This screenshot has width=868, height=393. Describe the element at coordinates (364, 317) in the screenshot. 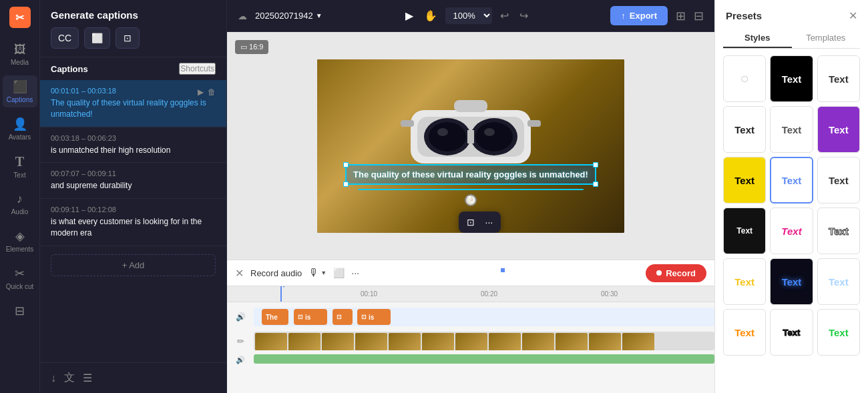

I see `chip-icon-3: ⊡` at that location.